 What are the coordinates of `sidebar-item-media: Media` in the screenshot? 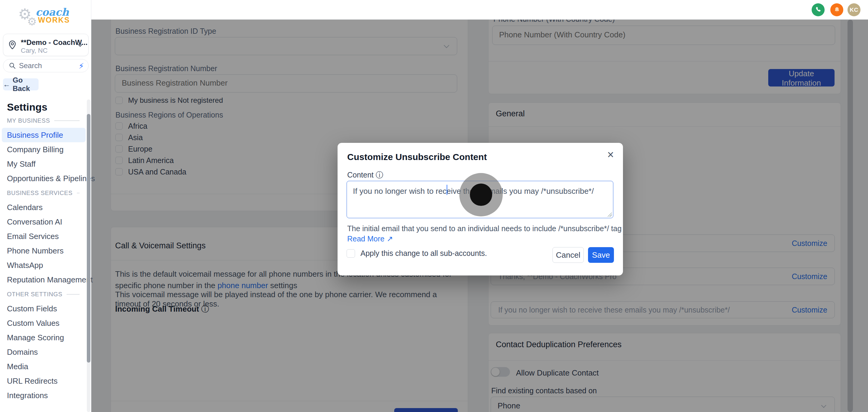 It's located at (44, 367).